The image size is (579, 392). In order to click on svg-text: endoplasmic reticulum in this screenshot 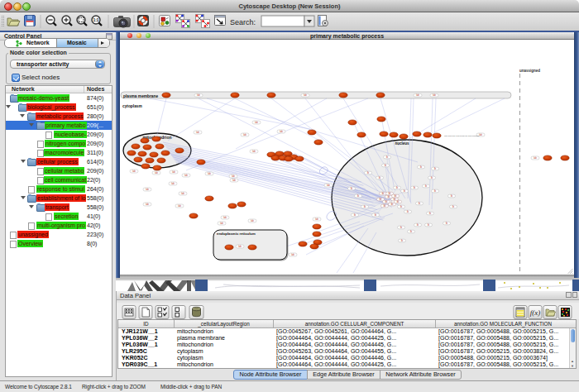, I will do `click(237, 233)`.